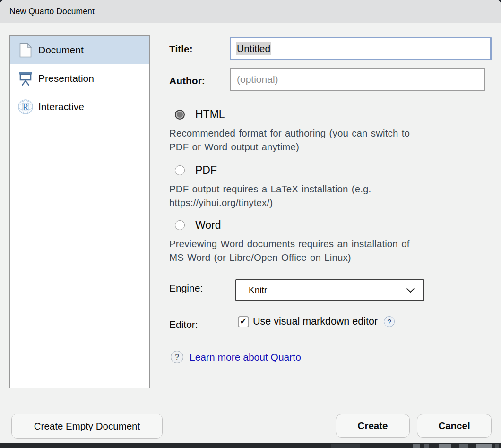 The height and width of the screenshot is (448, 501). I want to click on word-description: Previewing Word documents requires an in…, so click(332, 250).